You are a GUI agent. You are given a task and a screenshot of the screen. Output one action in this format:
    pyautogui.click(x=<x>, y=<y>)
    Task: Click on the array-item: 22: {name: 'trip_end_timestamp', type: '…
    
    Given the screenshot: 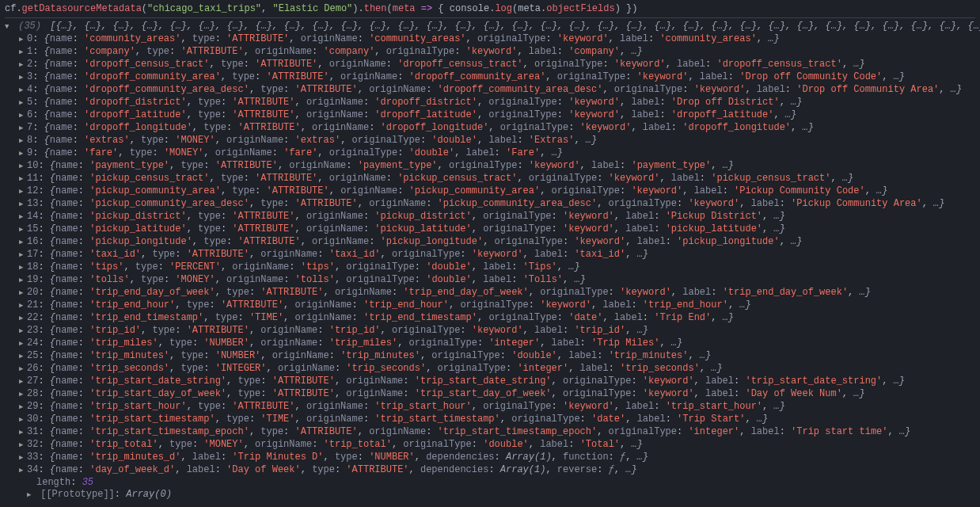 What is the action you would take?
    pyautogui.click(x=490, y=318)
    